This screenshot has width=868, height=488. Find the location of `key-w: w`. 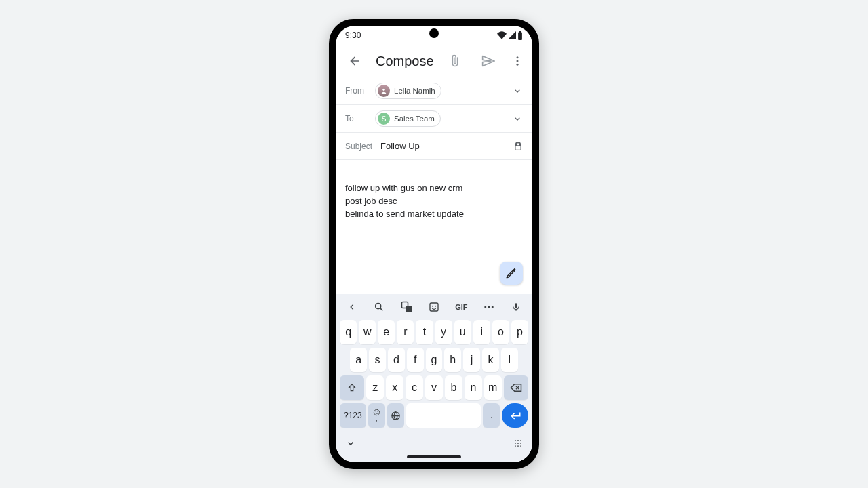

key-w: w is located at coordinates (368, 332).